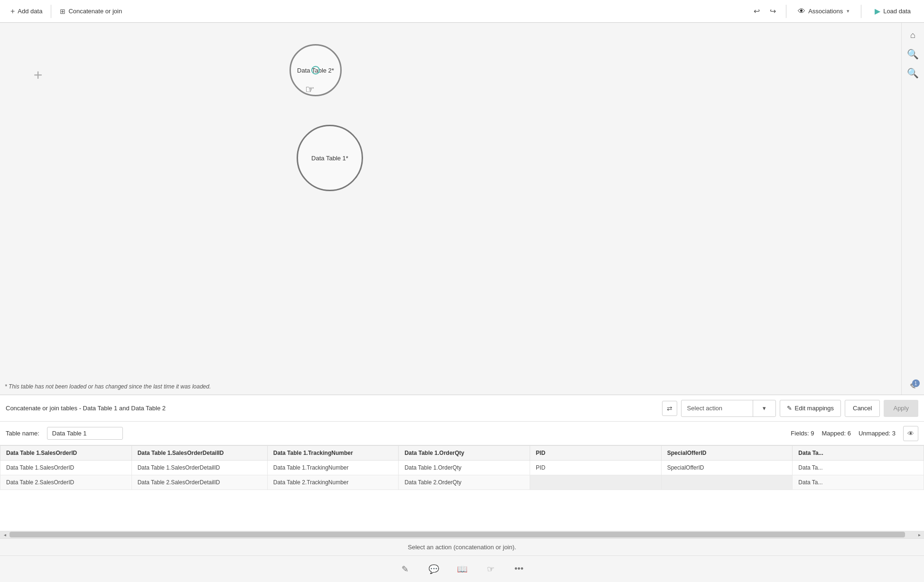 The height and width of the screenshot is (582, 924). Describe the element at coordinates (491, 569) in the screenshot. I see `bottom-pointer-icon: ☞` at that location.